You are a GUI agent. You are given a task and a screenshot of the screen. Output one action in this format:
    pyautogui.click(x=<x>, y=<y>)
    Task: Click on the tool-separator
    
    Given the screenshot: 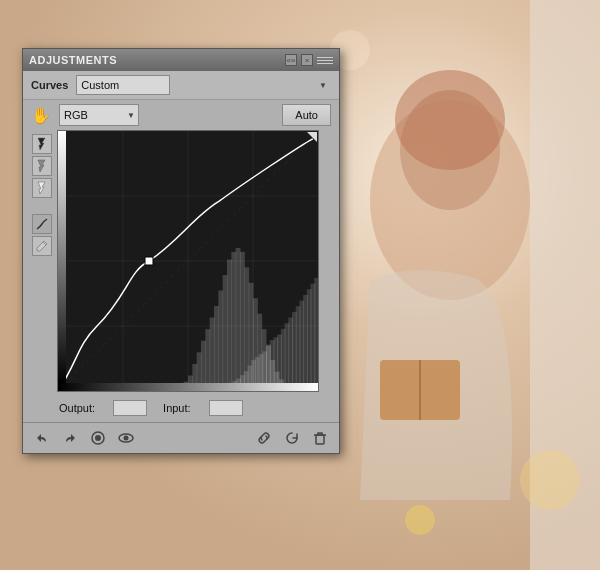 What is the action you would take?
    pyautogui.click(x=42, y=209)
    